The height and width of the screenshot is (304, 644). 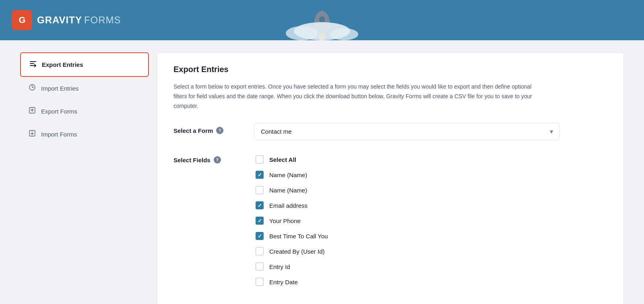 What do you see at coordinates (220, 130) in the screenshot?
I see `select-form-help-icon: ?` at bounding box center [220, 130].